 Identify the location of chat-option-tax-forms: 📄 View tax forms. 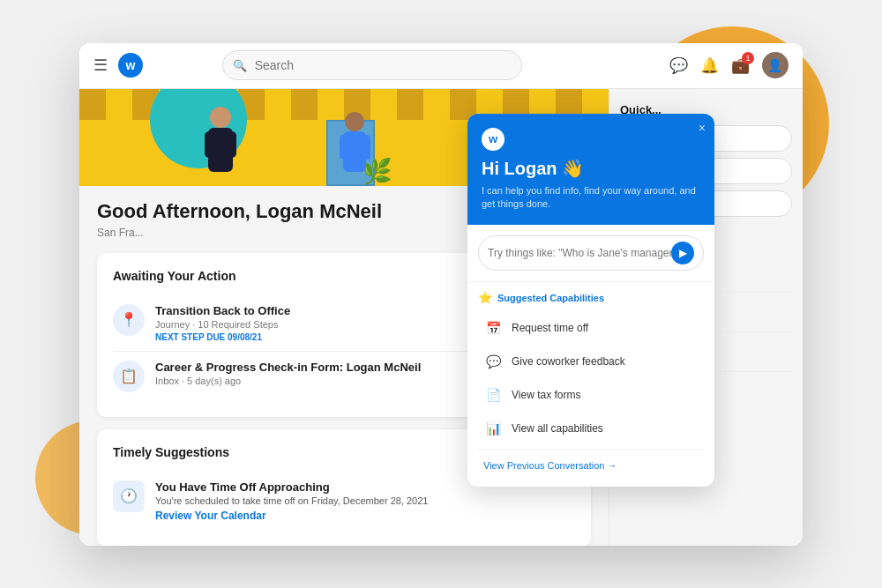
(591, 395).